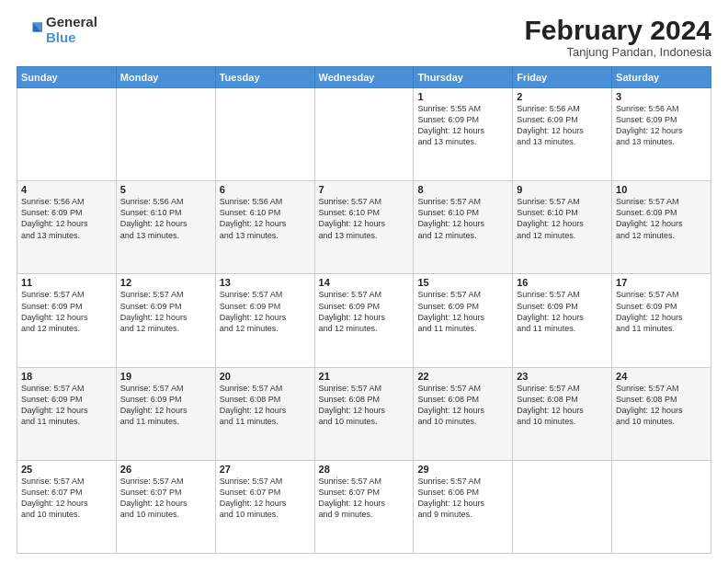 The height and width of the screenshot is (563, 728). What do you see at coordinates (563, 282) in the screenshot?
I see `cell-day-number: 16` at bounding box center [563, 282].